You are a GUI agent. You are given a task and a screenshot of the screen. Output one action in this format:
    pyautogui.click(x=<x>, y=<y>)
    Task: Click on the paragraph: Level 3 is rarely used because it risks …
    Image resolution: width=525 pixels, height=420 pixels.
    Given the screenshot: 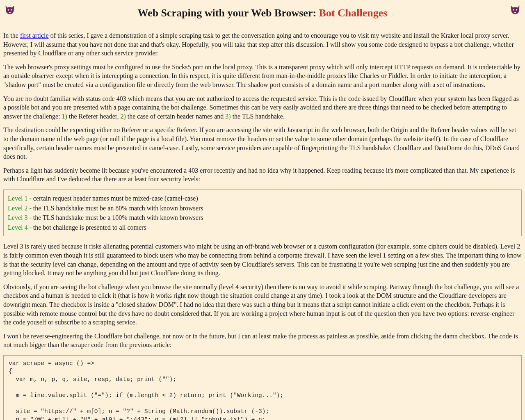 What is the action you would take?
    pyautogui.click(x=262, y=260)
    